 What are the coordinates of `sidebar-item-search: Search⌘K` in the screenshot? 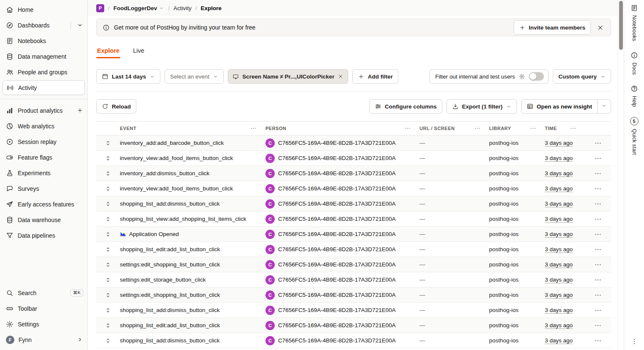 It's located at (44, 293).